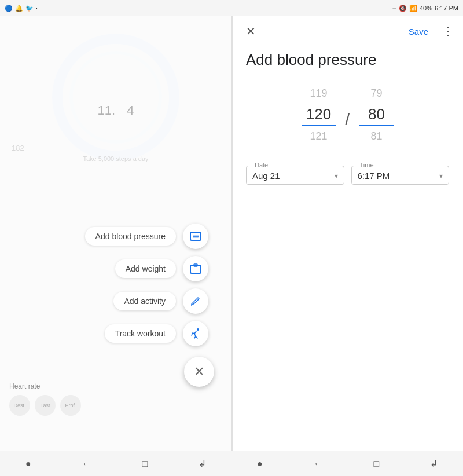 The image size is (463, 476). Describe the element at coordinates (400, 175) in the screenshot. I see `time-picker: Time 6:17 PM ▾` at that location.